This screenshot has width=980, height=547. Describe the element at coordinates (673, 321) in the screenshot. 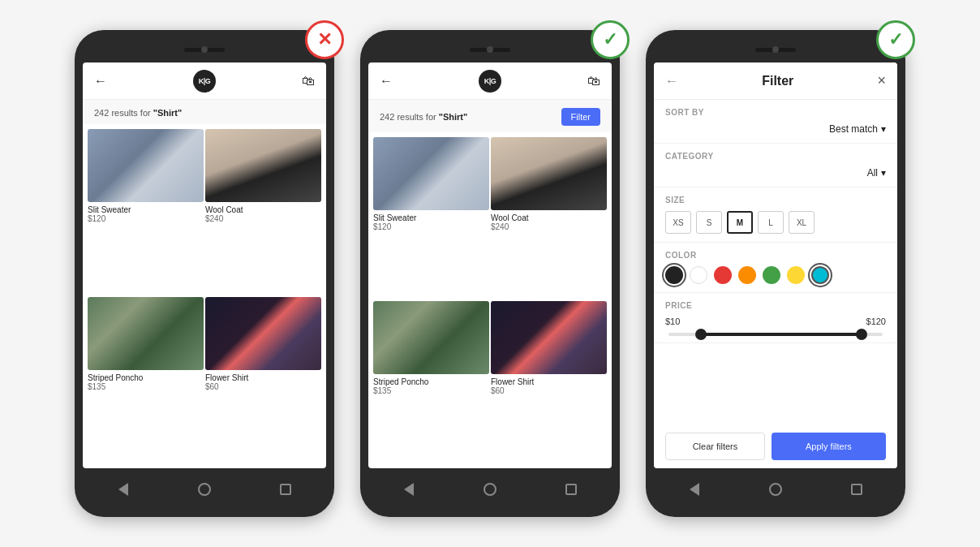

I see `price-min: $10` at that location.